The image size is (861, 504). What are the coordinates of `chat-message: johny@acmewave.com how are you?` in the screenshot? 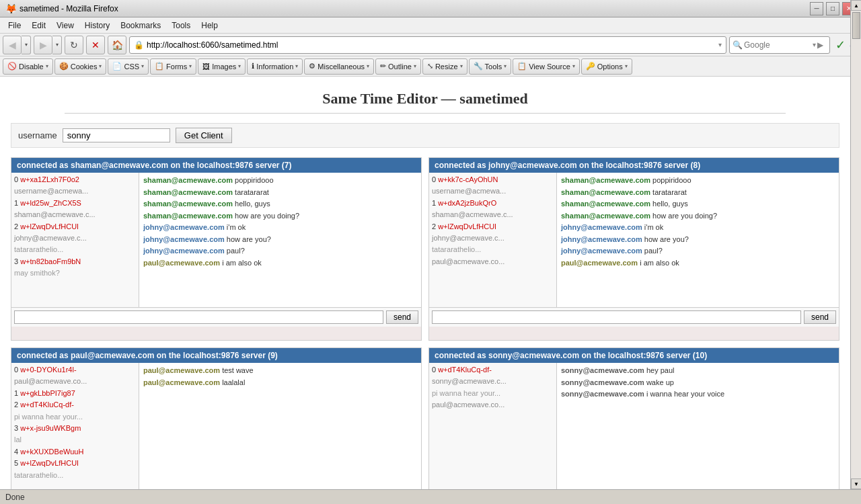 It's located at (698, 239).